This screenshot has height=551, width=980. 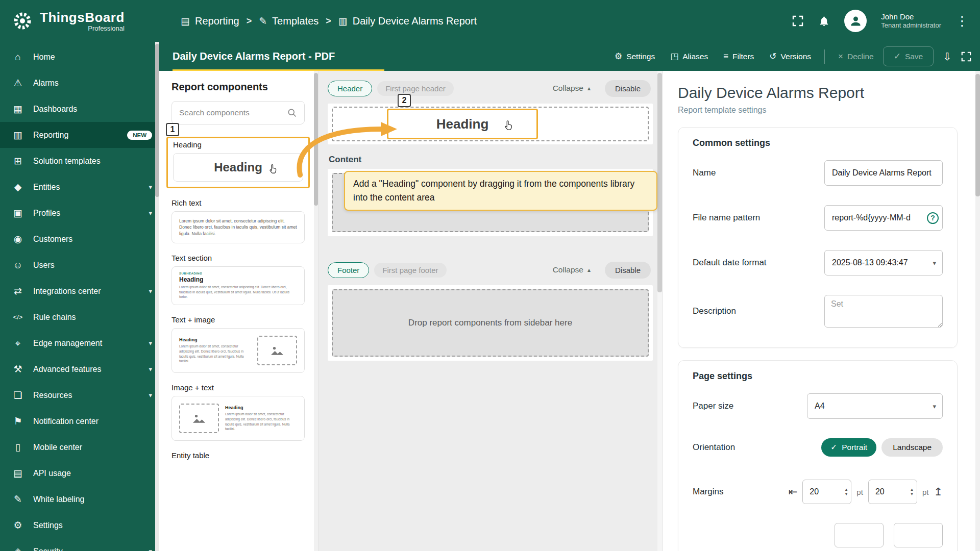 What do you see at coordinates (316, 311) in the screenshot?
I see `components-scrollbar-track` at bounding box center [316, 311].